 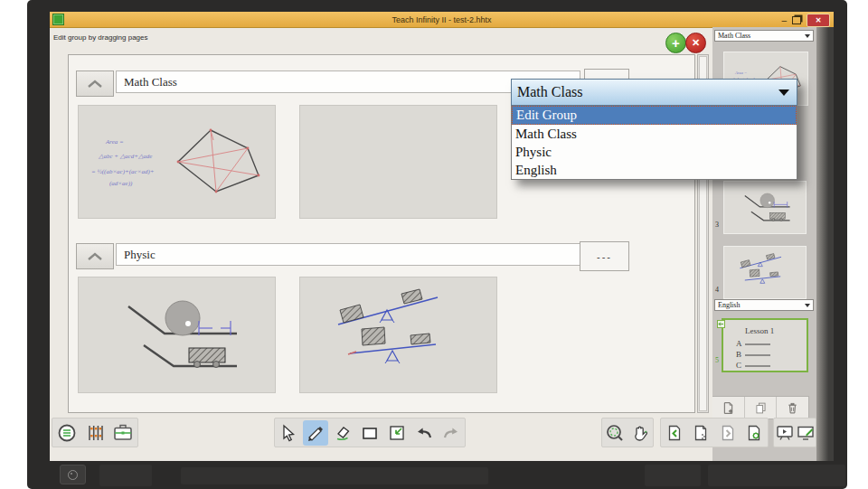 What do you see at coordinates (765, 345) in the screenshot?
I see `lesson-sketch: Lesson 1 A B C` at bounding box center [765, 345].